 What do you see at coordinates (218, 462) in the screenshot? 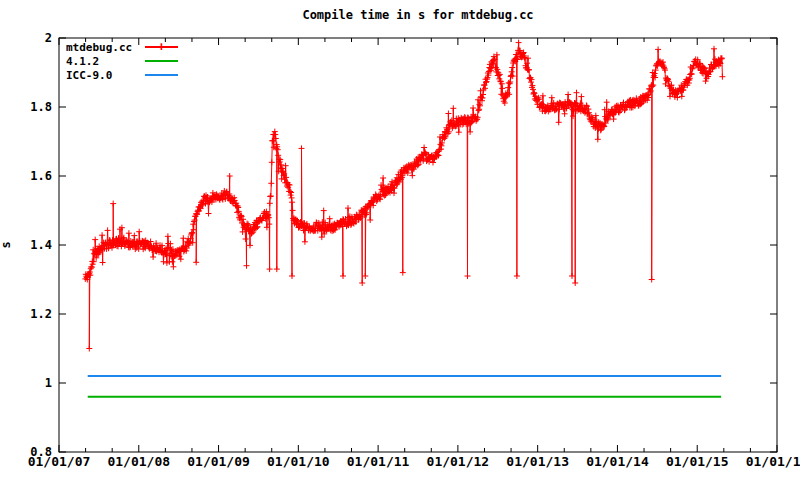
I see `svg-text: 01/01/09` at bounding box center [218, 462].